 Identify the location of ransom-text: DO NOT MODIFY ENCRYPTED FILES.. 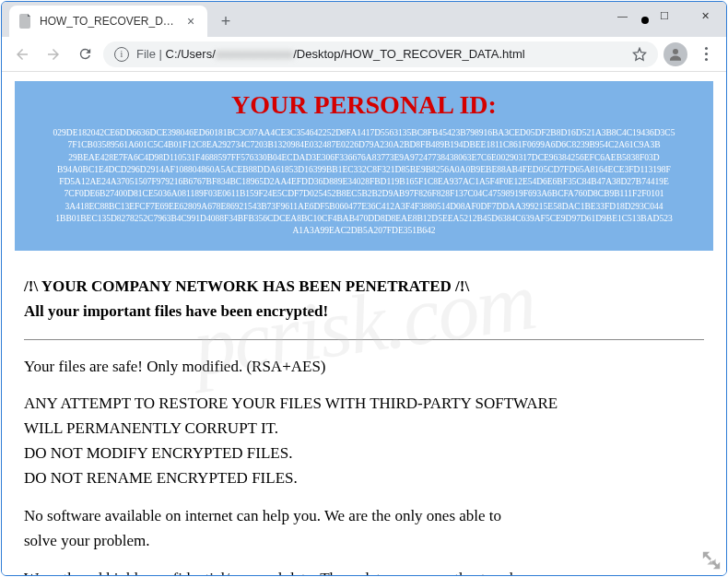
(364, 453).